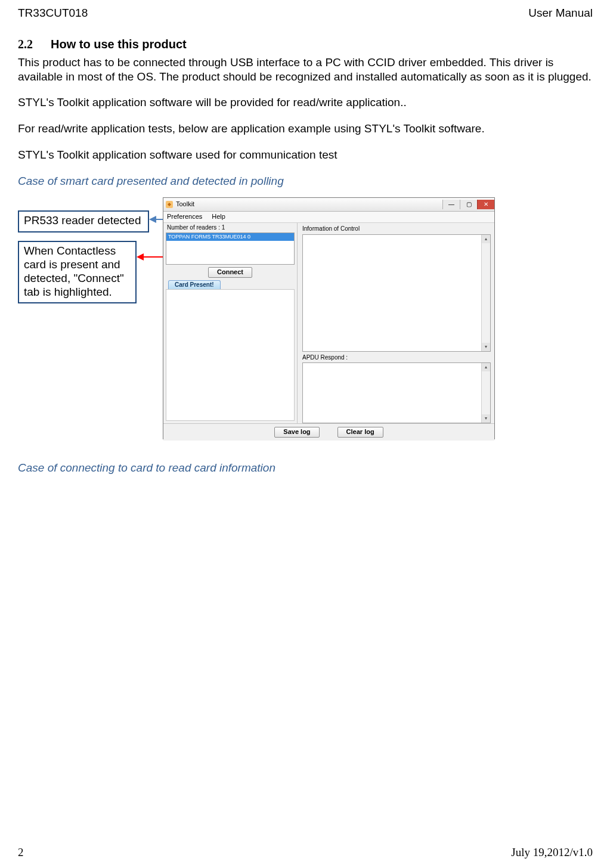  Describe the element at coordinates (25, 44) in the screenshot. I see `section-number: 2.2` at that location.